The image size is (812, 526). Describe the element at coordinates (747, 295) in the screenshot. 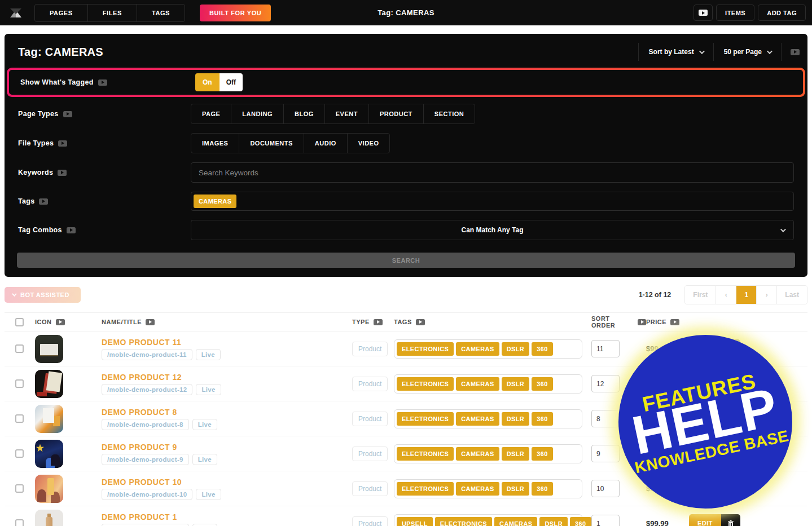

I see `pagination-page-1-button: 1` at that location.